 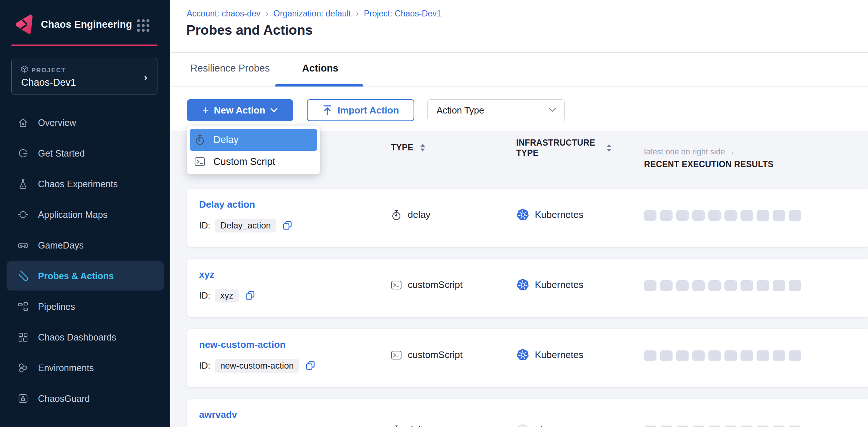 What do you see at coordinates (85, 399) in the screenshot?
I see `sidebar-item-chaosguard: ChaosGuard` at bounding box center [85, 399].